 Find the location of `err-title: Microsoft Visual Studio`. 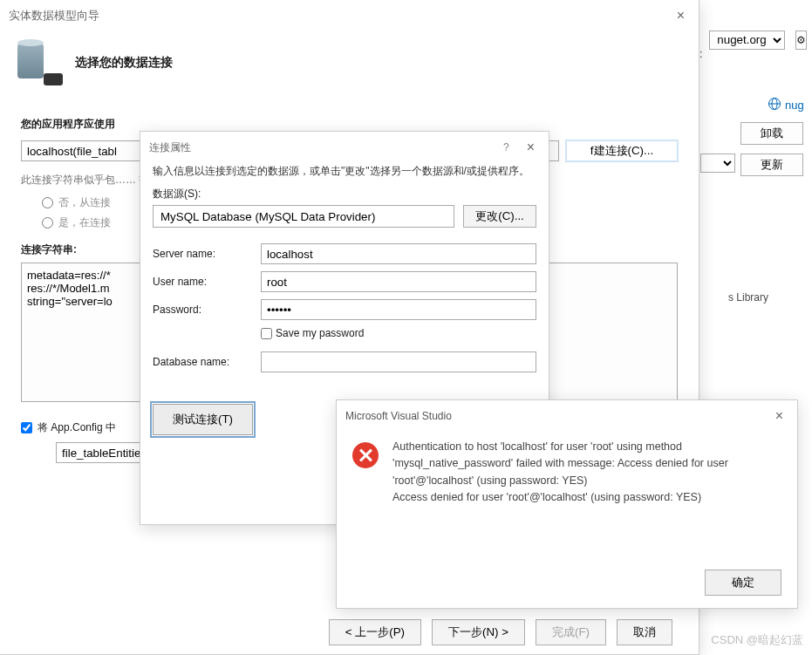

err-title: Microsoft Visual Studio is located at coordinates (399, 416).